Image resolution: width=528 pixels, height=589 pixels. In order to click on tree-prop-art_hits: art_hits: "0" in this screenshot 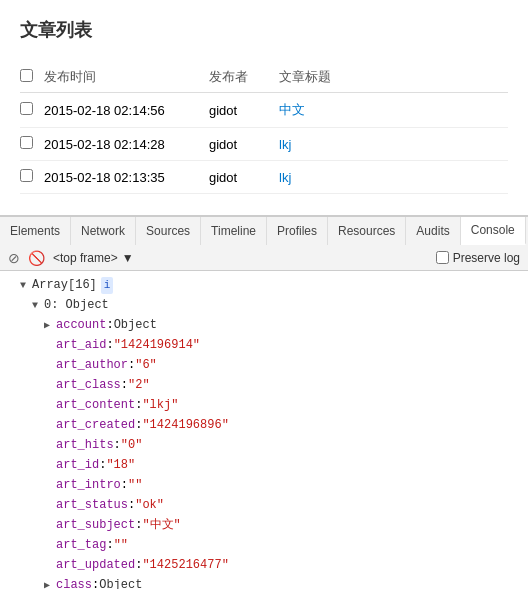, I will do `click(264, 445)`.